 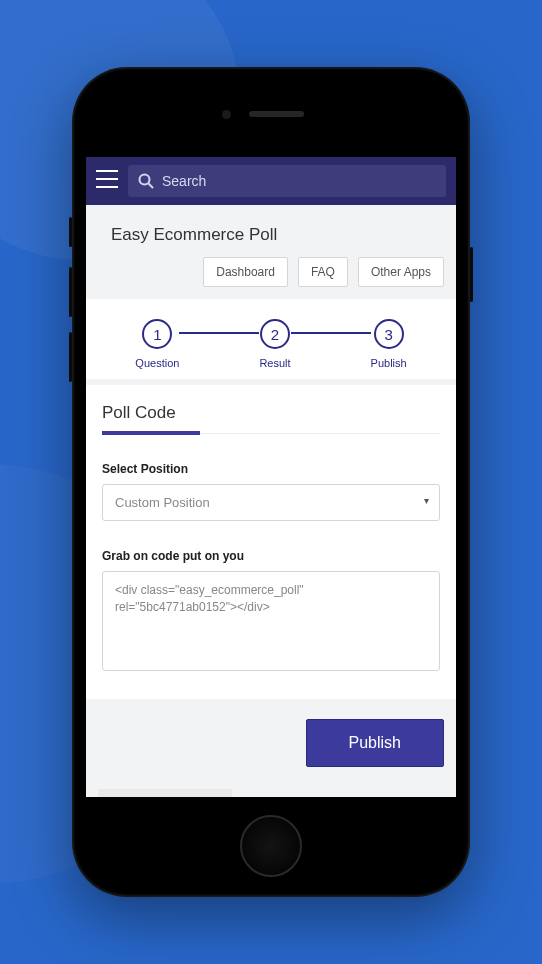 I want to click on step-number: 2, so click(x=275, y=334).